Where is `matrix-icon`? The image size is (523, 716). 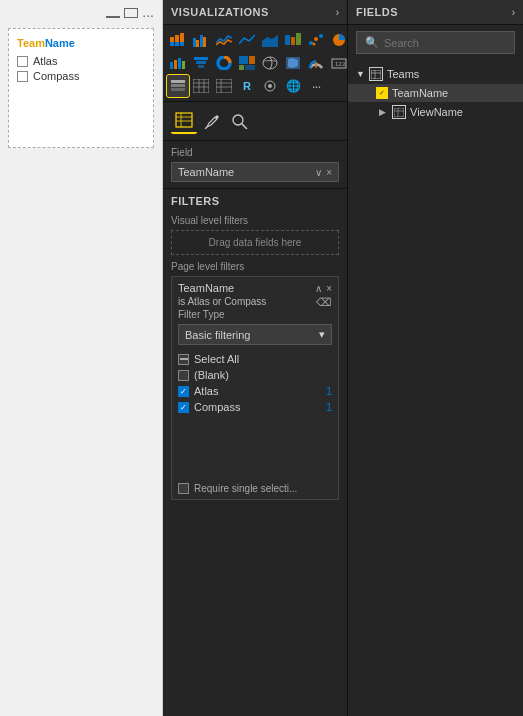
matrix-icon is located at coordinates (224, 86).